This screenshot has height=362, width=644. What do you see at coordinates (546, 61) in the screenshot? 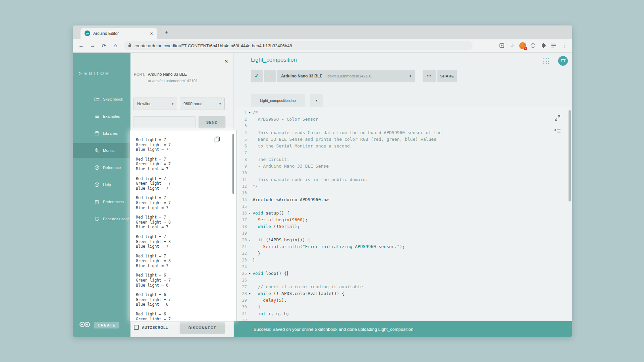
I see `apps-grid-icon` at bounding box center [546, 61].